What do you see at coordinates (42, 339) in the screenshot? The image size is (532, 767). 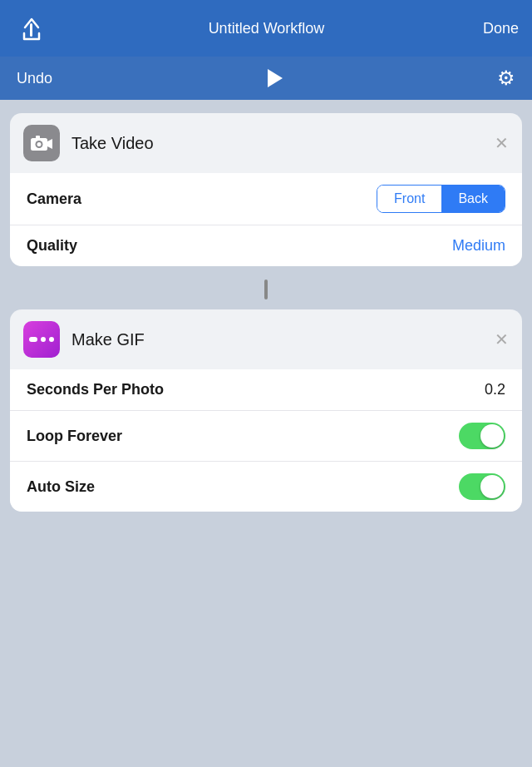 I see `gif-card-icon` at bounding box center [42, 339].